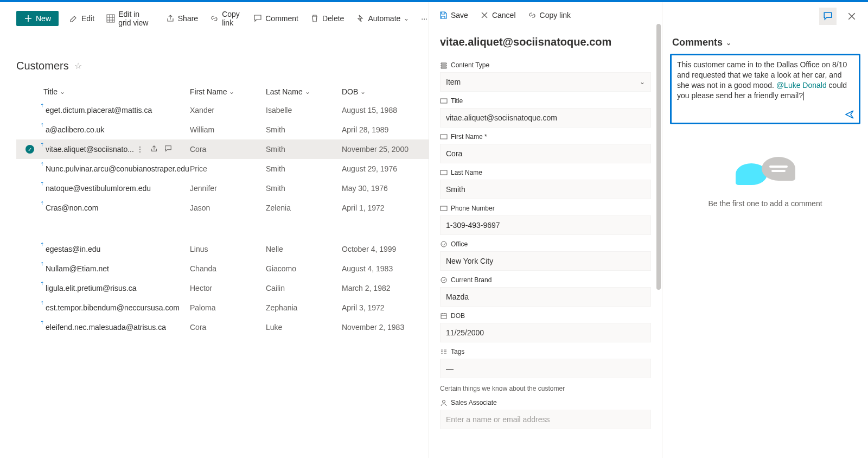 The height and width of the screenshot is (458, 868). What do you see at coordinates (382, 18) in the screenshot?
I see `automate-button: Automate ⌄` at bounding box center [382, 18].